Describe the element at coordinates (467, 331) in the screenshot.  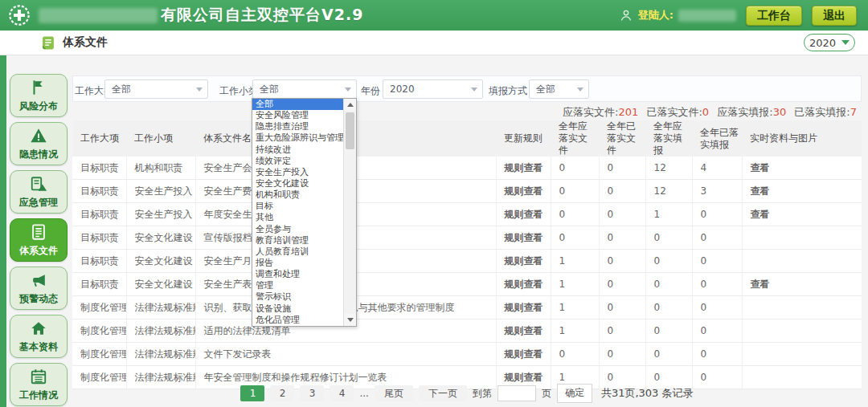
I see `table-row: 制度化管理法律法规标准辨识适用的法律法规清单规则查看1000` at that location.